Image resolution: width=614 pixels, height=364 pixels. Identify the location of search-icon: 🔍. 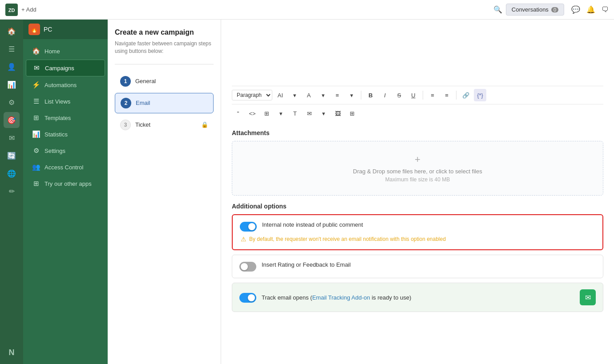
(498, 10).